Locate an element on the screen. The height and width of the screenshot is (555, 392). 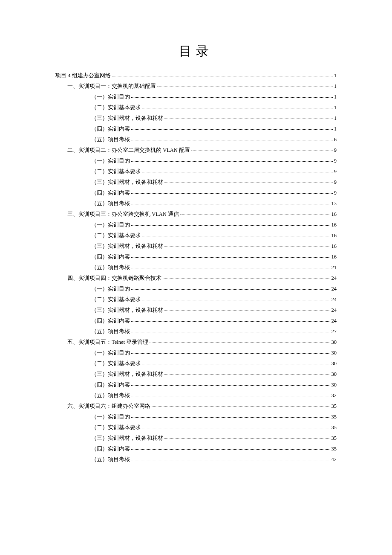
toc-entry: （三）实训器材，设备和耗材9 is located at coordinates (196, 183).